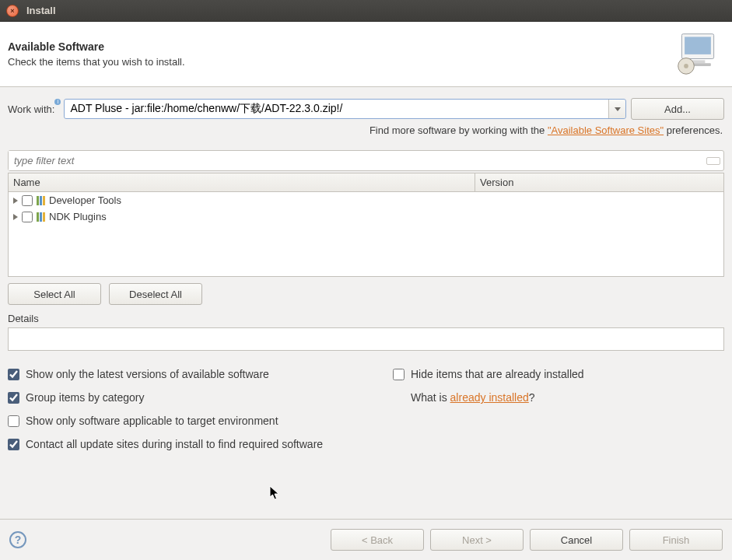 This screenshot has width=732, height=560. I want to click on contact-sites-label: Contact all update sites during install …, so click(174, 444).